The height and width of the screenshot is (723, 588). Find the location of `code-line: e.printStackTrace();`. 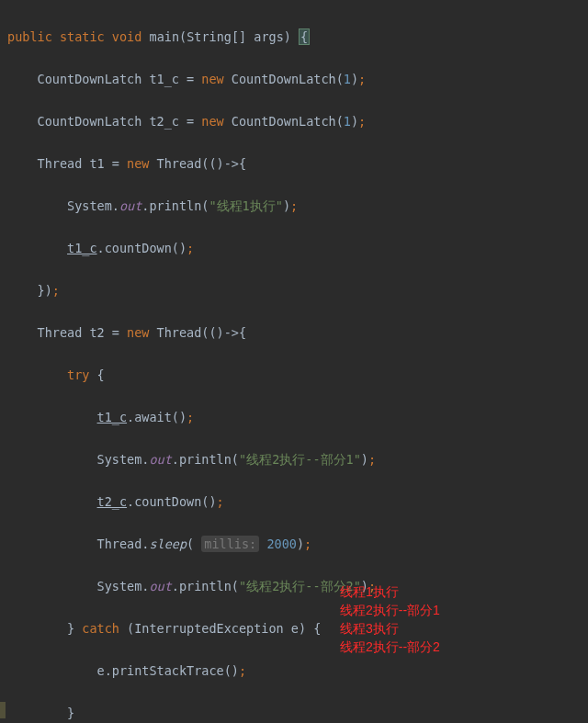

code-line: e.printStackTrace(); is located at coordinates (298, 671).